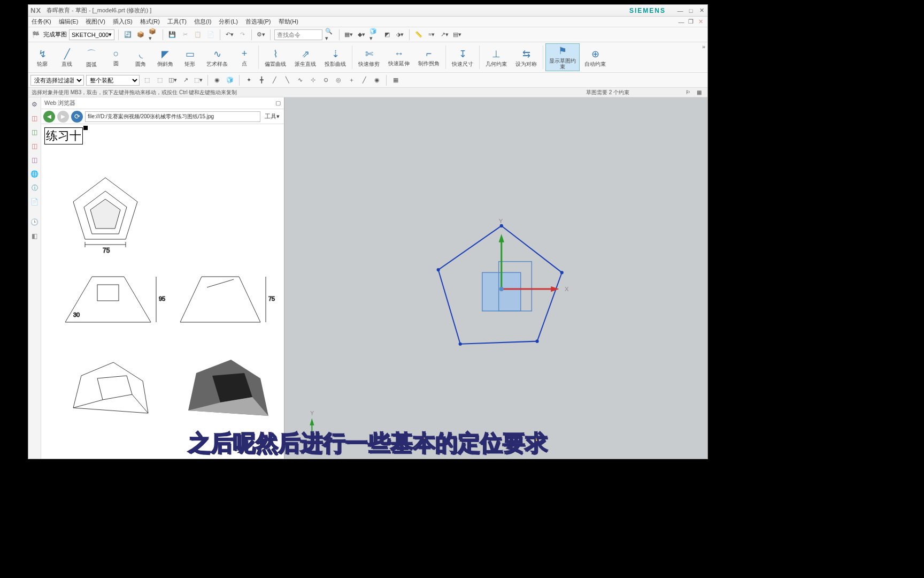 The height and width of the screenshot is (578, 924). Describe the element at coordinates (92, 35) in the screenshot. I see `sketch-name-dropdown: SKETCH_000 ▾` at that location.